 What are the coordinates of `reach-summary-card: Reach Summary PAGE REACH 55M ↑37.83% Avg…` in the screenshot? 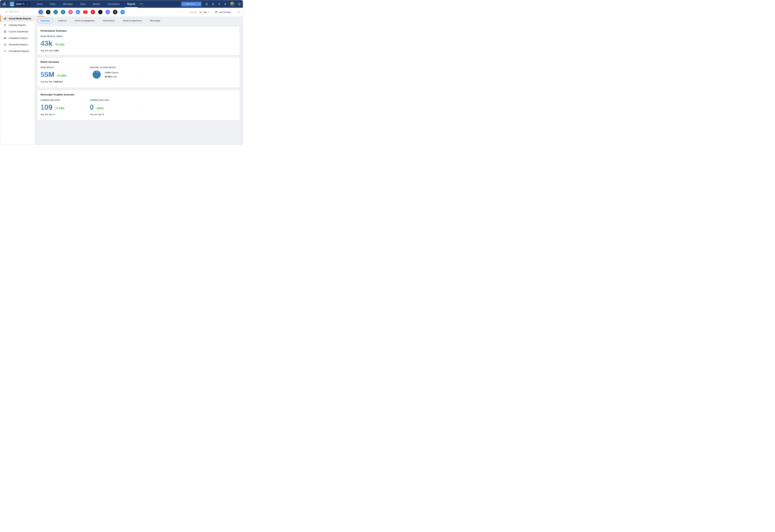 It's located at (138, 73).